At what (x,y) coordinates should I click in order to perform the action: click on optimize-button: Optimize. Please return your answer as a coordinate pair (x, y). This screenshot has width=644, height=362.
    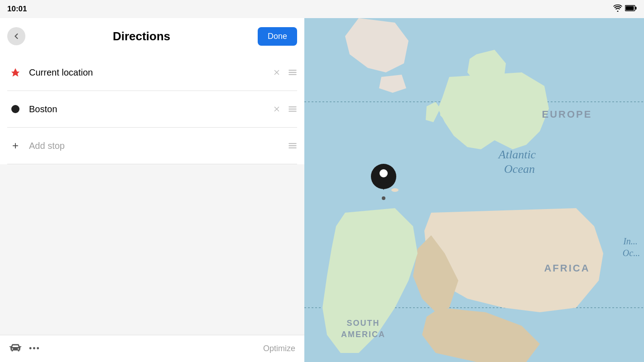
    Looking at the image, I should click on (168, 348).